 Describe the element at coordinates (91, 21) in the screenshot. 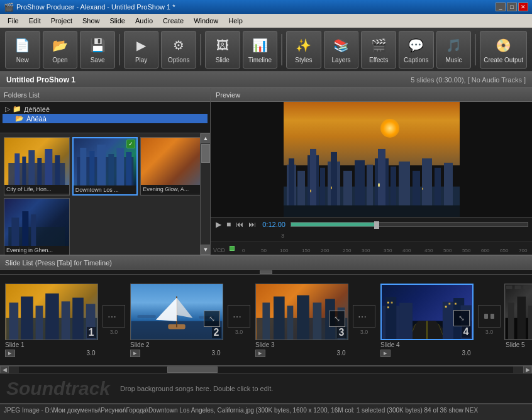

I see `menu-show: Show` at that location.